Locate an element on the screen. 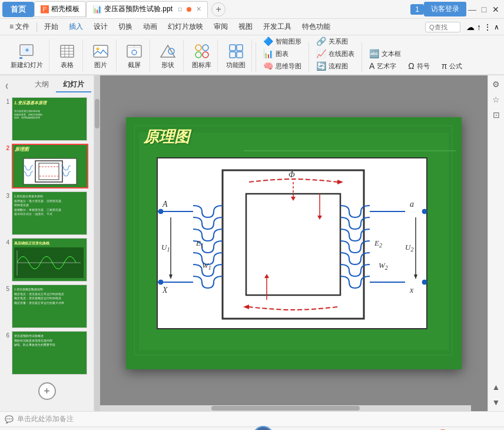  sidebar-tabs: 大纲 幻灯片 is located at coordinates (59, 85).